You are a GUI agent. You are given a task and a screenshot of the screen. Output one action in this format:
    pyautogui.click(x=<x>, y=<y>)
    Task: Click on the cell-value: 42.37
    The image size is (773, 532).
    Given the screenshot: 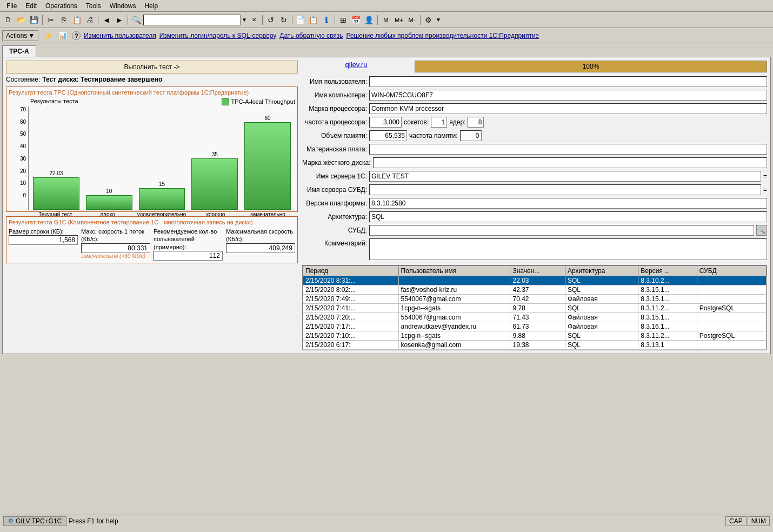 What is the action you would take?
    pyautogui.click(x=537, y=290)
    